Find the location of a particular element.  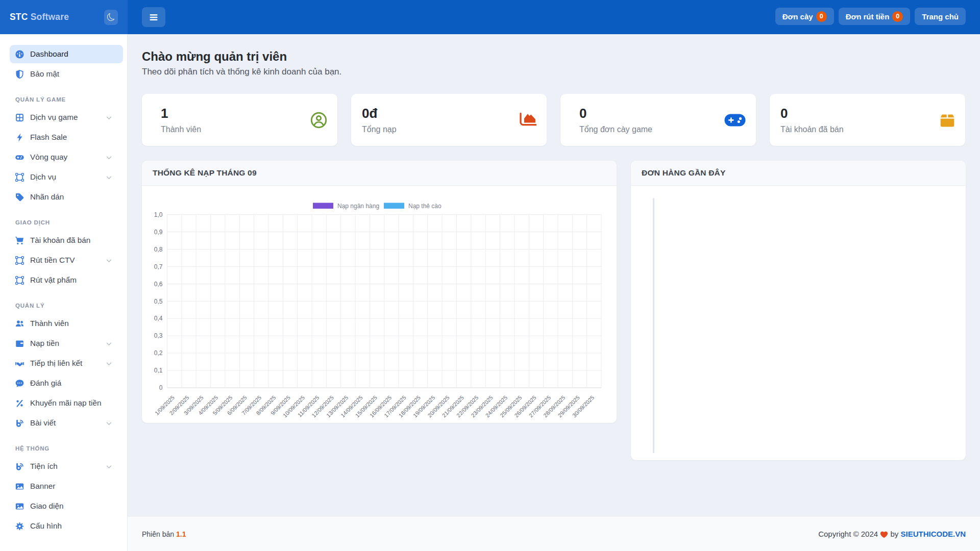

svg-text: 0,3 is located at coordinates (158, 336).